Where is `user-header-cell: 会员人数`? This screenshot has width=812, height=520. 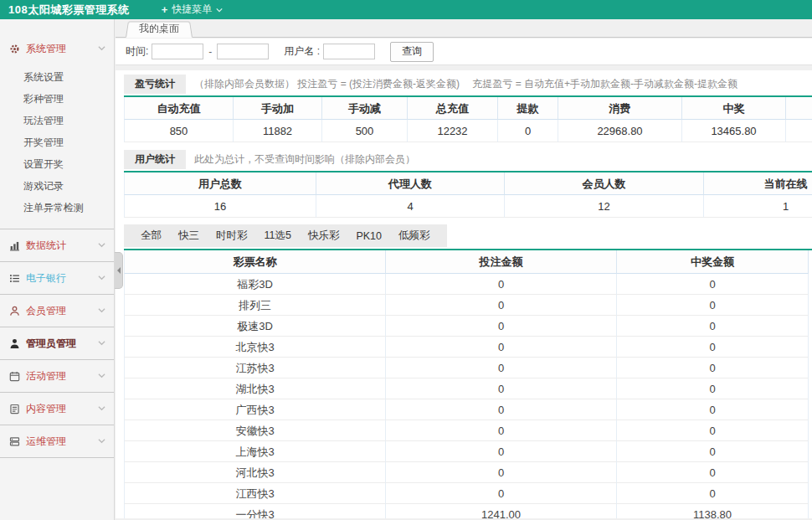 user-header-cell: 会员人数 is located at coordinates (604, 184).